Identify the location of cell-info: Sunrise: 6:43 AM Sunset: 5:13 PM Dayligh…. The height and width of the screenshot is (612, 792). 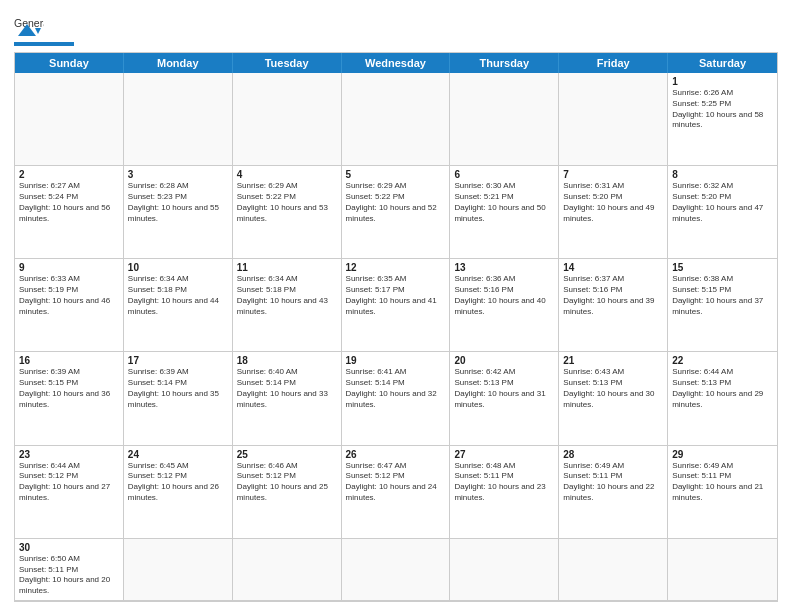
(613, 388).